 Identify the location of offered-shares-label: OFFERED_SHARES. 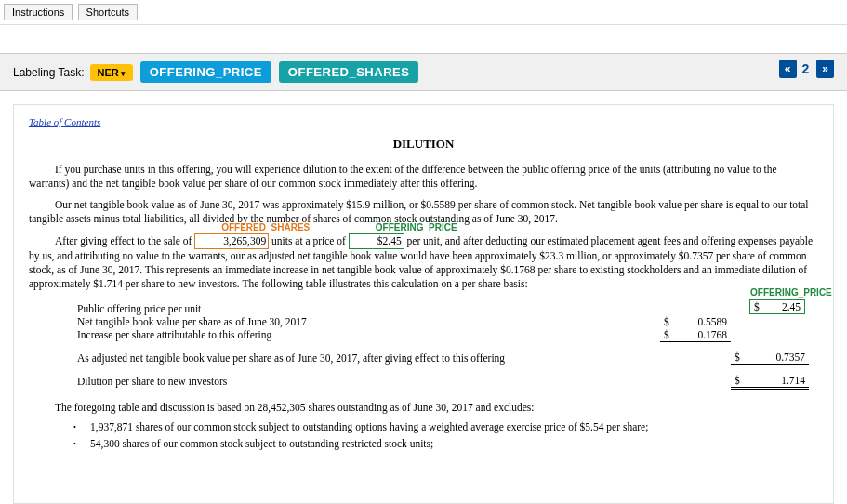
(253, 227).